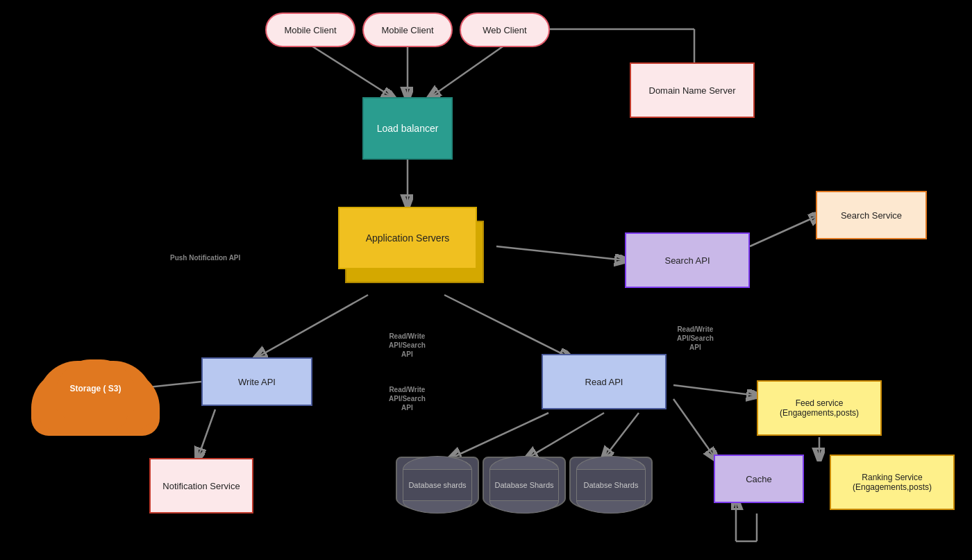 This screenshot has height=560, width=972. What do you see at coordinates (437, 484) in the screenshot?
I see `db-shard-1: Database shards` at bounding box center [437, 484].